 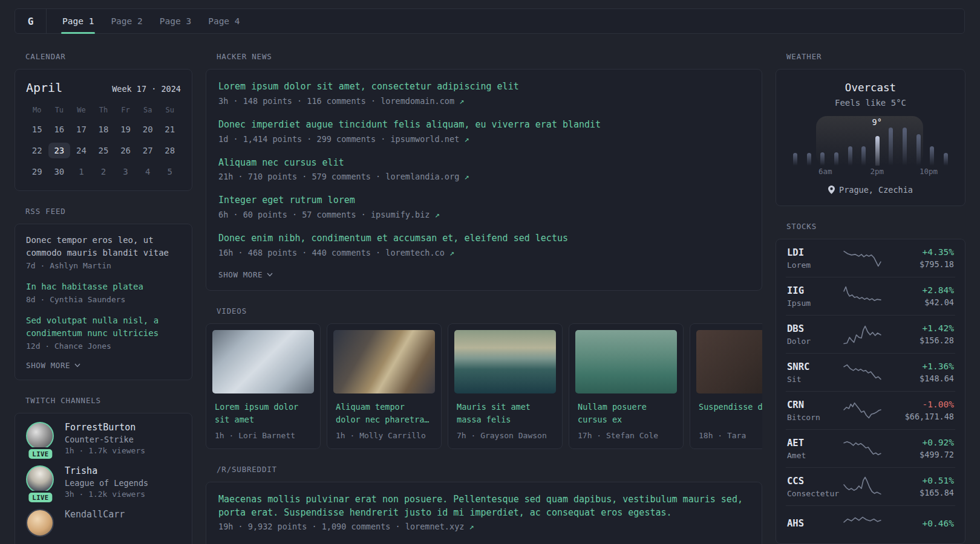 What do you see at coordinates (38, 151) in the screenshot?
I see `calendar-day: 22` at bounding box center [38, 151].